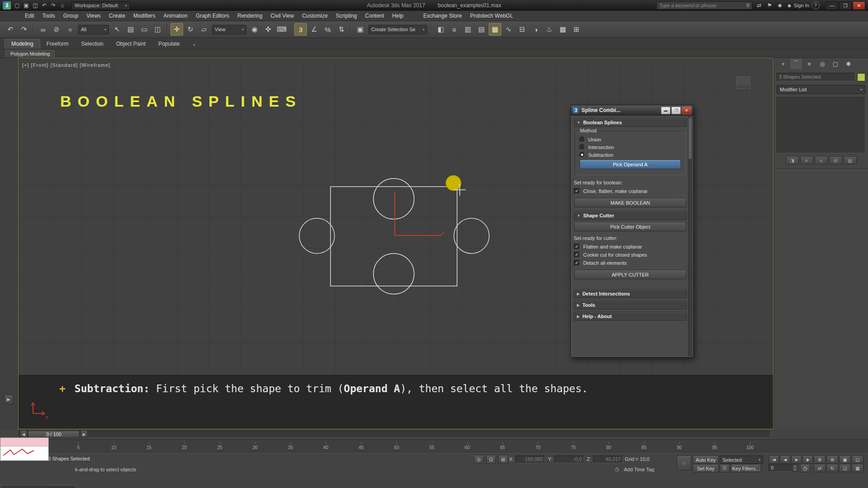  I want to click on frame-spinner: ▴▾, so click(795, 468).